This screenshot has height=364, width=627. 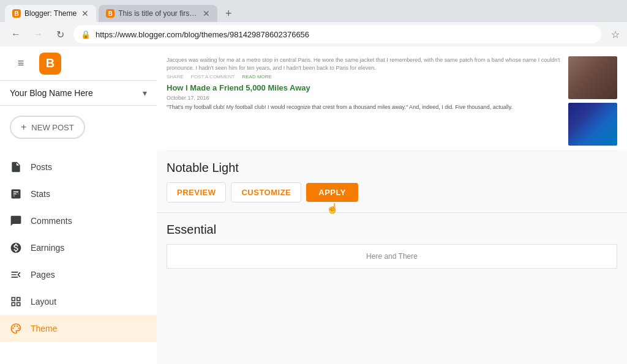 What do you see at coordinates (392, 230) in the screenshot?
I see `essential-section-name: Essential` at bounding box center [392, 230].